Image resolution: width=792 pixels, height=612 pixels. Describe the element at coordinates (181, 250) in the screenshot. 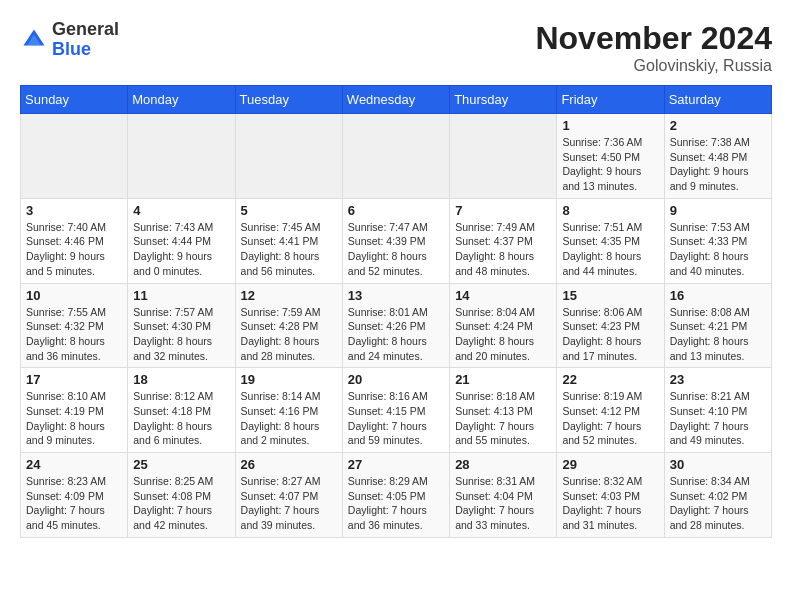

I see `day-info: Sunrise: 7:43 AM Sunset: 4:44 PM Dayligh…` at that location.